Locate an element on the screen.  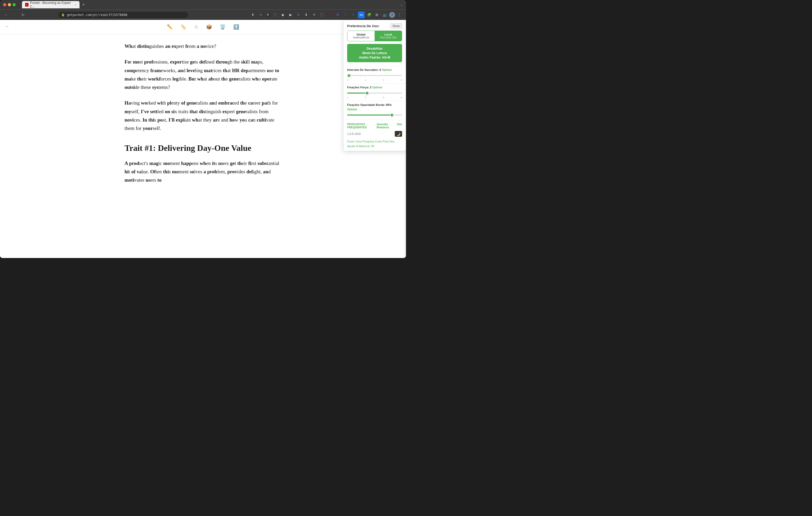
ext-jr-active-icon: On is located at coordinates (361, 15).